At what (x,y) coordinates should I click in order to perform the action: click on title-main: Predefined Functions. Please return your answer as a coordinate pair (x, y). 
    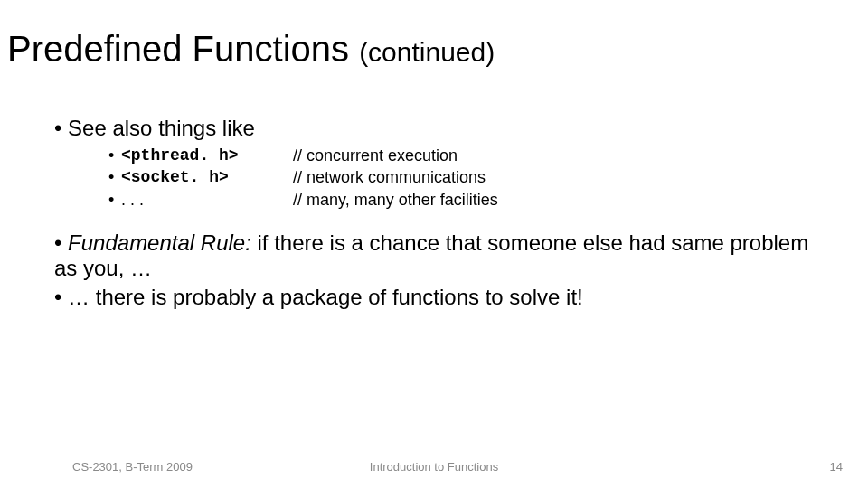
    Looking at the image, I should click on (183, 49).